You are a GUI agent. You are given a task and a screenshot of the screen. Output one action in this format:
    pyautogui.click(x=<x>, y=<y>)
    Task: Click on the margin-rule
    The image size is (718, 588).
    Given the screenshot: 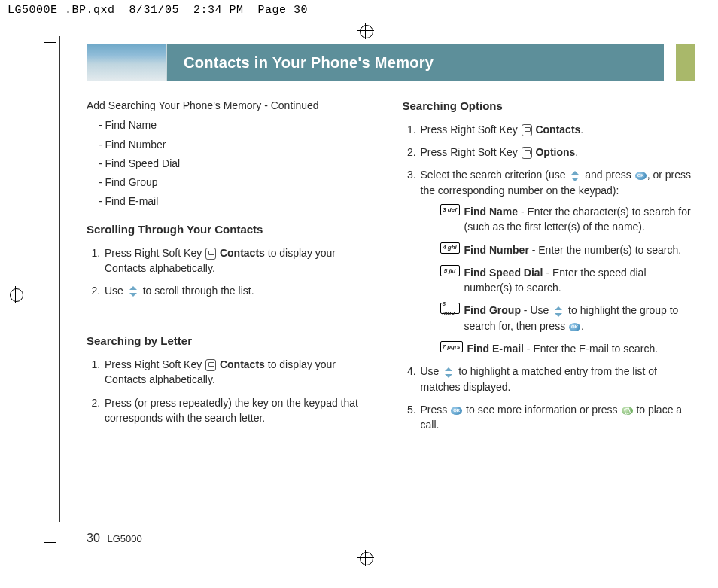 What is the action you would take?
    pyautogui.click(x=60, y=279)
    